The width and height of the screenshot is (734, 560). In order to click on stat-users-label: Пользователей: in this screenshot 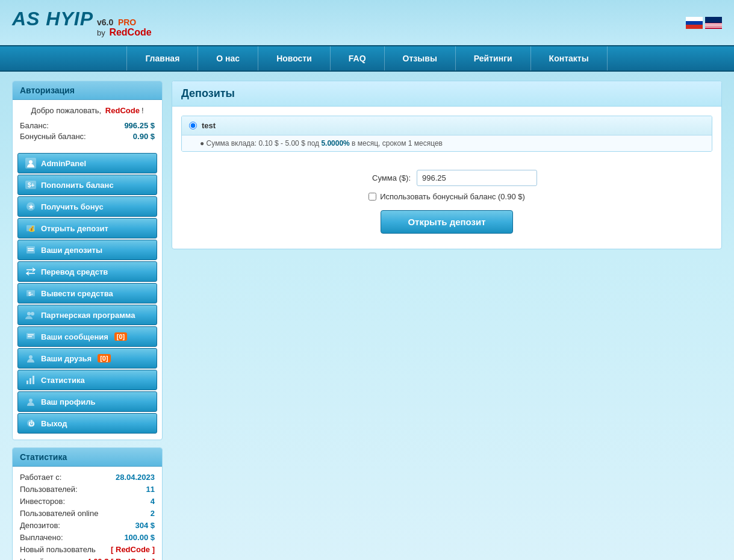, I will do `click(49, 489)`.